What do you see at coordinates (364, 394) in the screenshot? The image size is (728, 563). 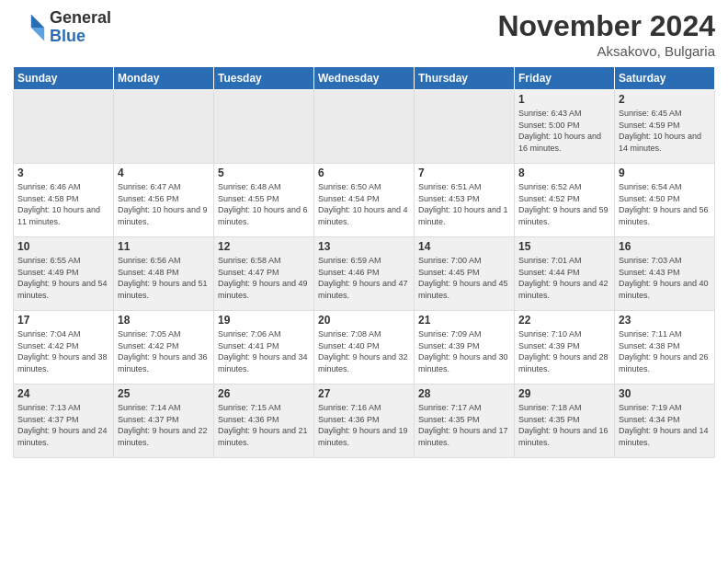 I see `day-number: 27` at bounding box center [364, 394].